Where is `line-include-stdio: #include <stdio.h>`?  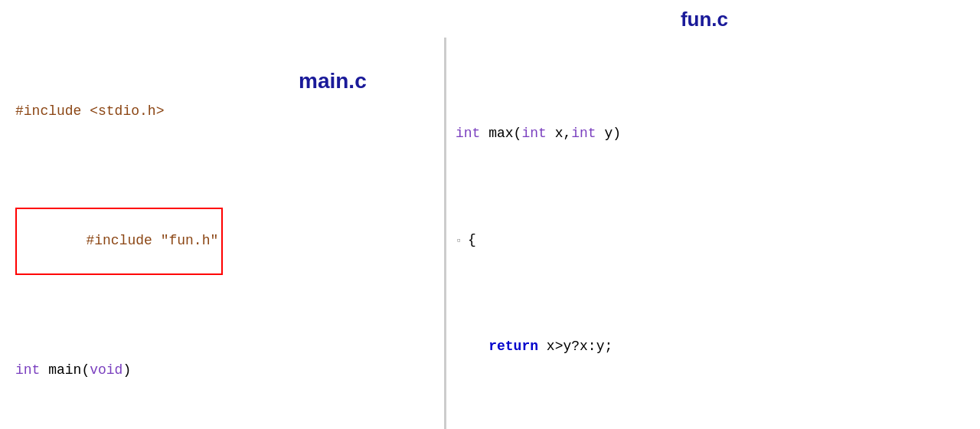 line-include-stdio: #include <stdio.h> is located at coordinates (214, 112).